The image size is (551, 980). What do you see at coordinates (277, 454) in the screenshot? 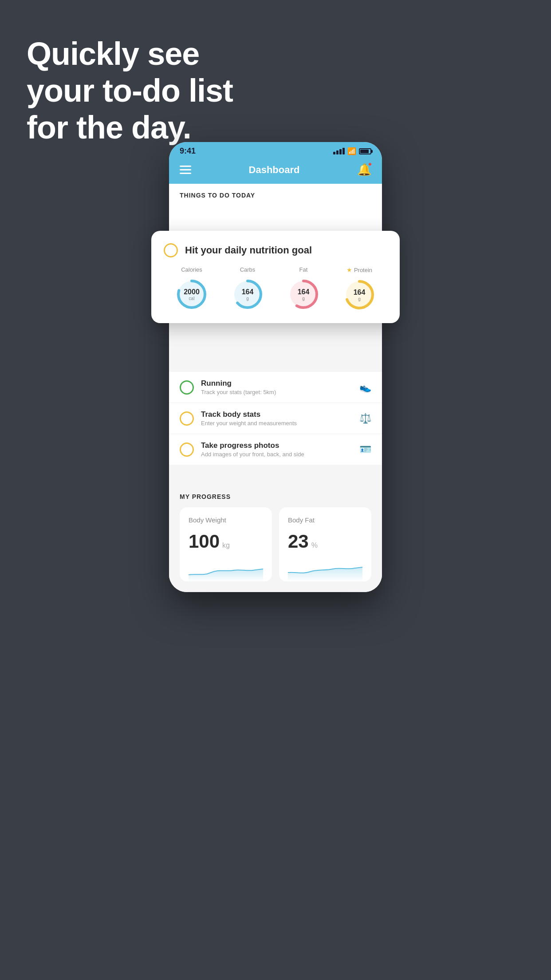
I see `todo-subtitle-photos: Add images of your front, back, and side` at bounding box center [277, 454].